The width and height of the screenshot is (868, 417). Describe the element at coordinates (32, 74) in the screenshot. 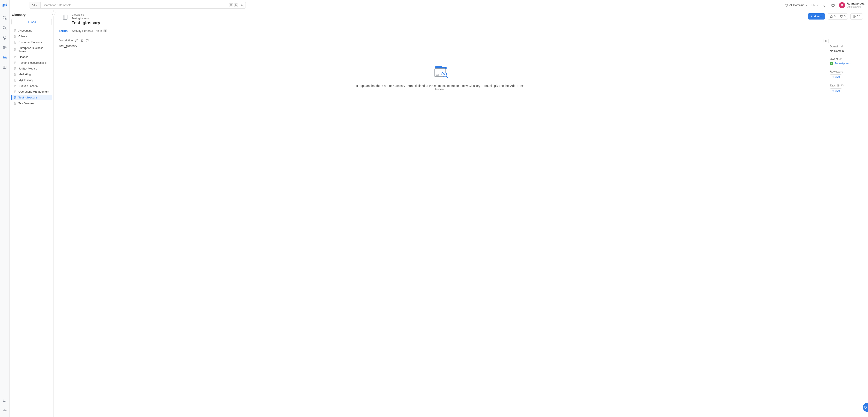

I see `glossary-item: Marketing` at that location.